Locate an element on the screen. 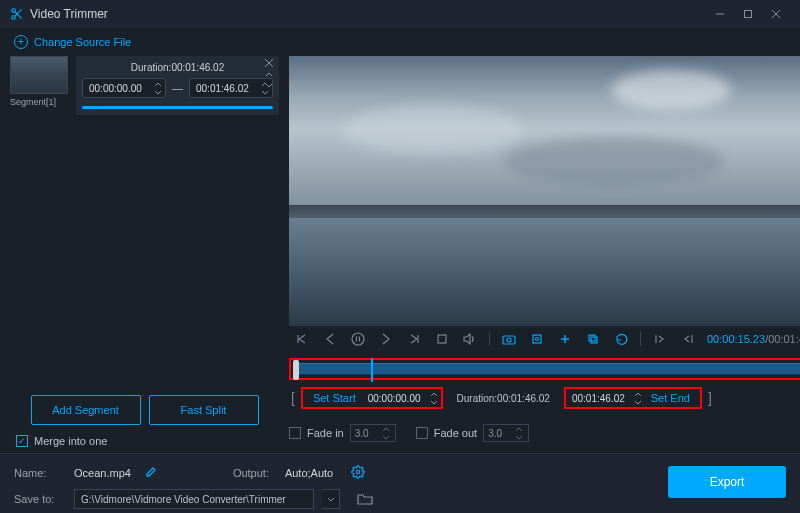  open-folder-icon is located at coordinates (365, 499).